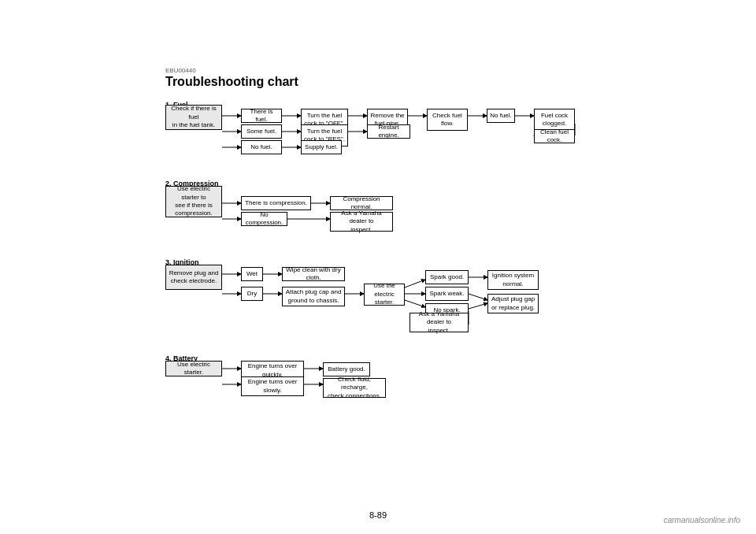 This screenshot has width=756, height=534. Describe the element at coordinates (232, 82) in the screenshot. I see `page-title: Troubleshooting chart` at that location.